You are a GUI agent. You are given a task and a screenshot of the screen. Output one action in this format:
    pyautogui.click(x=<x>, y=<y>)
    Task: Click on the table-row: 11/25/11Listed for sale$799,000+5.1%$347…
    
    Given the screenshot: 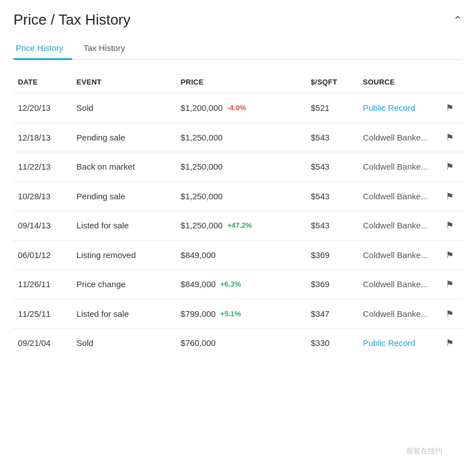 What is the action you would take?
    pyautogui.click(x=238, y=313)
    